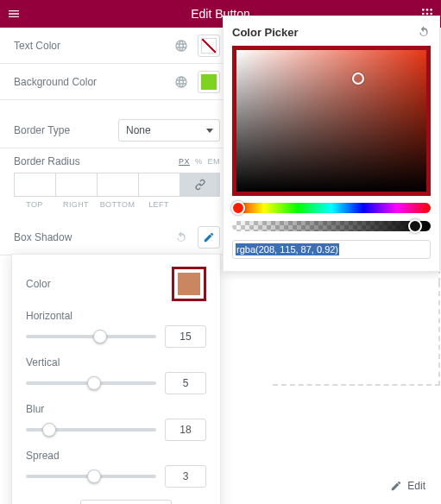 The image size is (441, 504). I want to click on radius-top-input, so click(35, 185).